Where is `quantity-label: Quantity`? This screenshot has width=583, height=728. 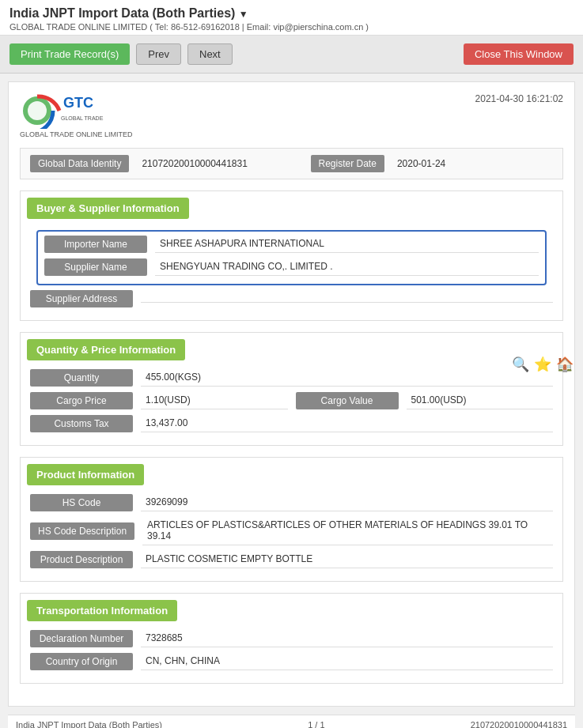
quantity-label: Quantity is located at coordinates (81, 378).